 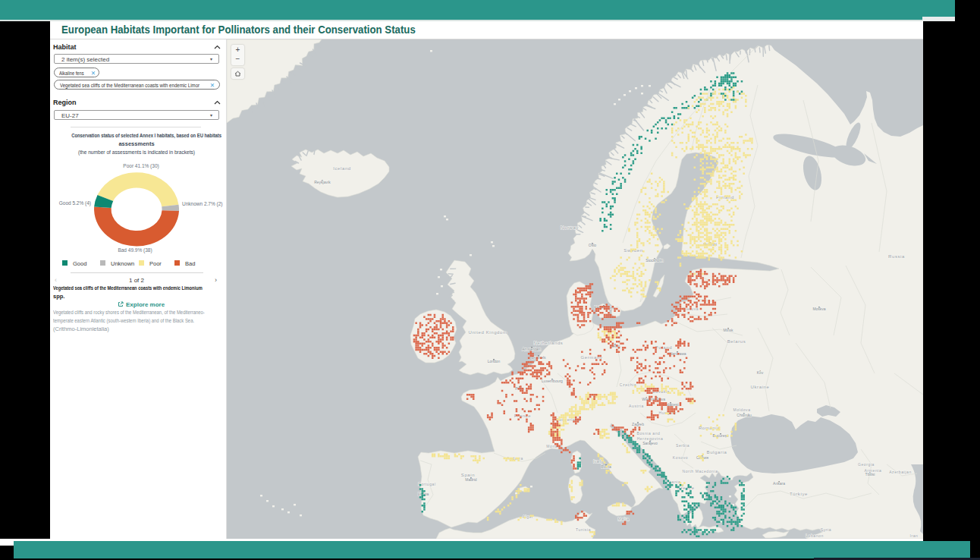 I want to click on svg-text: Madrid, so click(x=471, y=480).